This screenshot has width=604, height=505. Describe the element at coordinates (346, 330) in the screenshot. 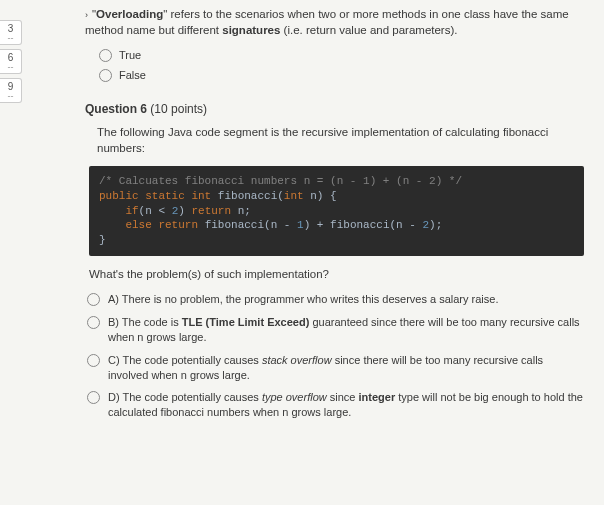

I see `option-text: B) The code is TLE (Time Limit Exceed) g…` at that location.